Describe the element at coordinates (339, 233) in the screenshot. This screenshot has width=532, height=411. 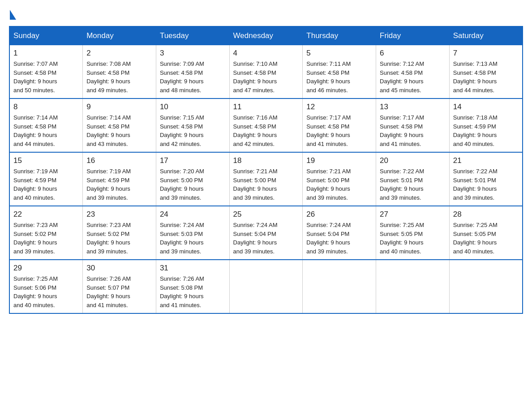
I see `calendar-cell: 26 Sunrise: 7:24 AM Sunset: 5:04 PM Dayl…` at that location.